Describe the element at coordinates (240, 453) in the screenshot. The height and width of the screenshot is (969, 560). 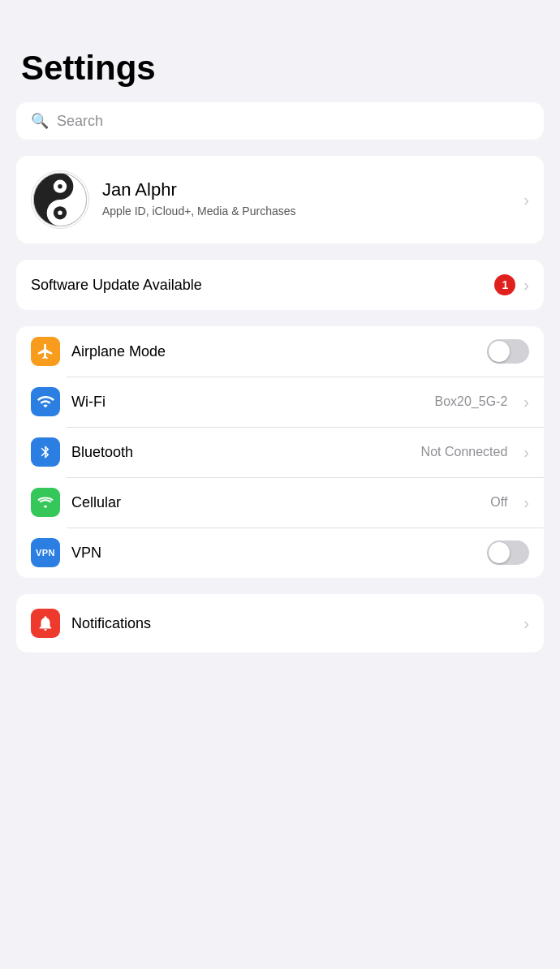
I see `bluetooth-label: Bluetooth` at that location.